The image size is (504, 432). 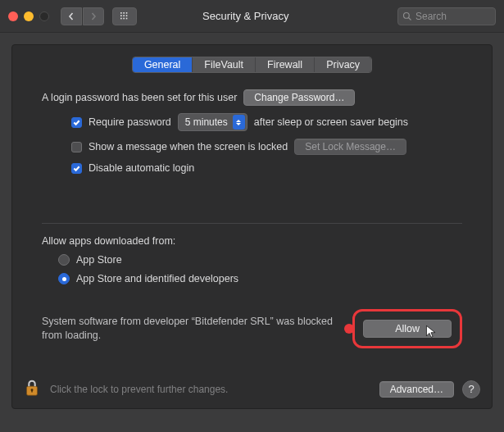 I want to click on pane-footer: Click the lock to prevent further change…, so click(x=252, y=389).